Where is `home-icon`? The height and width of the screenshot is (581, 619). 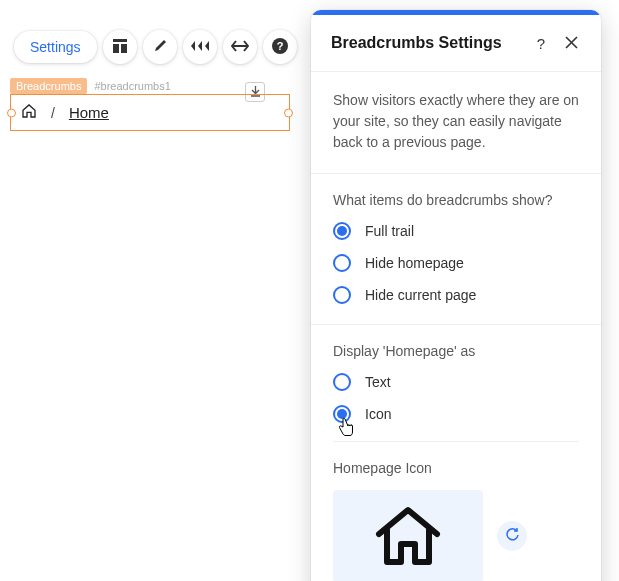
home-icon is located at coordinates (29, 112).